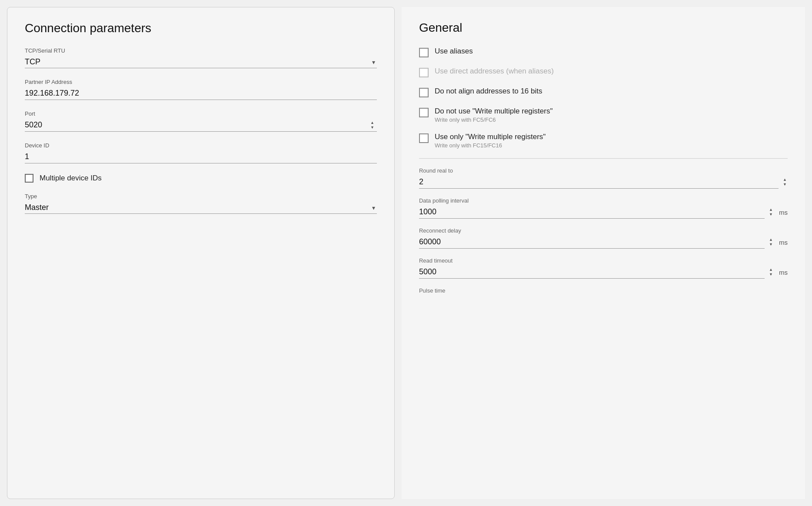 Image resolution: width=812 pixels, height=506 pixels. What do you see at coordinates (372, 125) in the screenshot?
I see `port-spinner-buttons: ▲ ▼` at bounding box center [372, 125].